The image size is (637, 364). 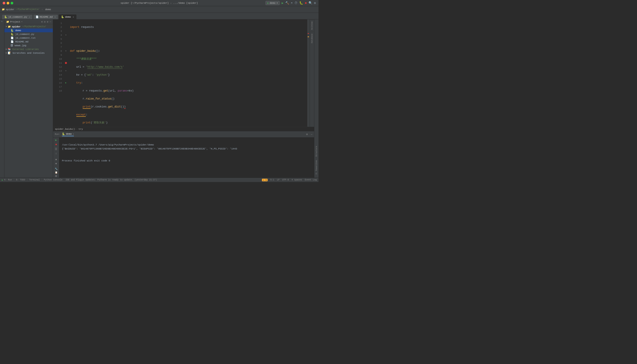 What do you see at coordinates (4, 3) in the screenshot?
I see `close-button` at bounding box center [4, 3].